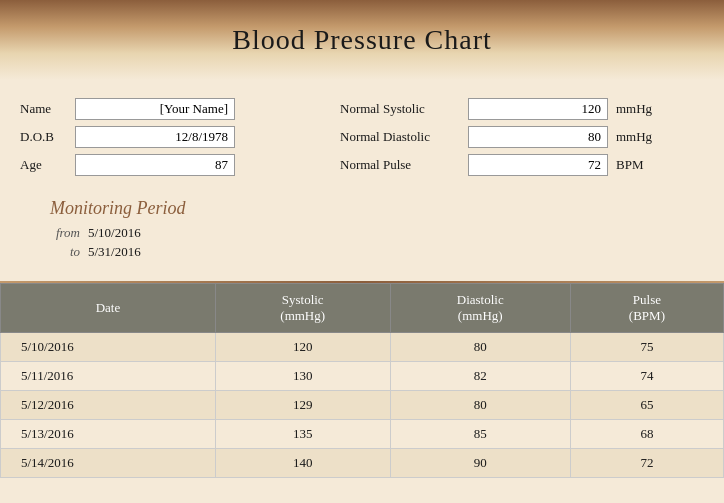 The width and height of the screenshot is (724, 503). I want to click on cell-systolic: 129, so click(302, 406).